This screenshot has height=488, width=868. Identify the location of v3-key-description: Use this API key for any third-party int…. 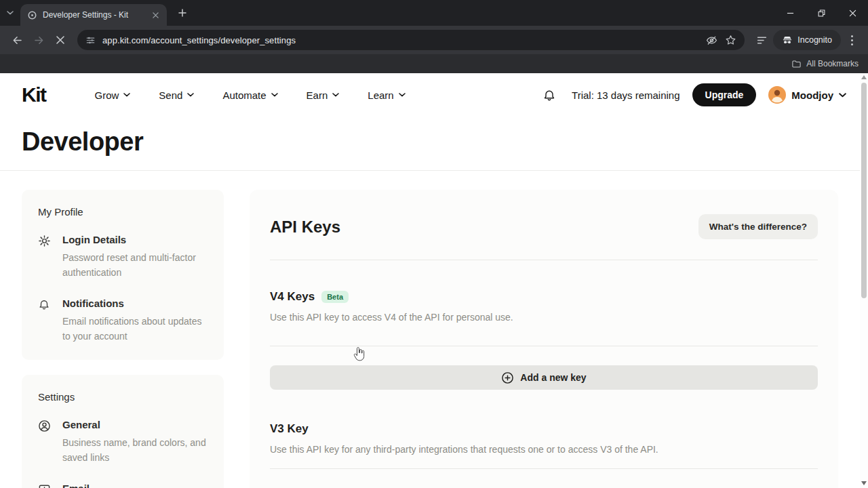
(544, 449).